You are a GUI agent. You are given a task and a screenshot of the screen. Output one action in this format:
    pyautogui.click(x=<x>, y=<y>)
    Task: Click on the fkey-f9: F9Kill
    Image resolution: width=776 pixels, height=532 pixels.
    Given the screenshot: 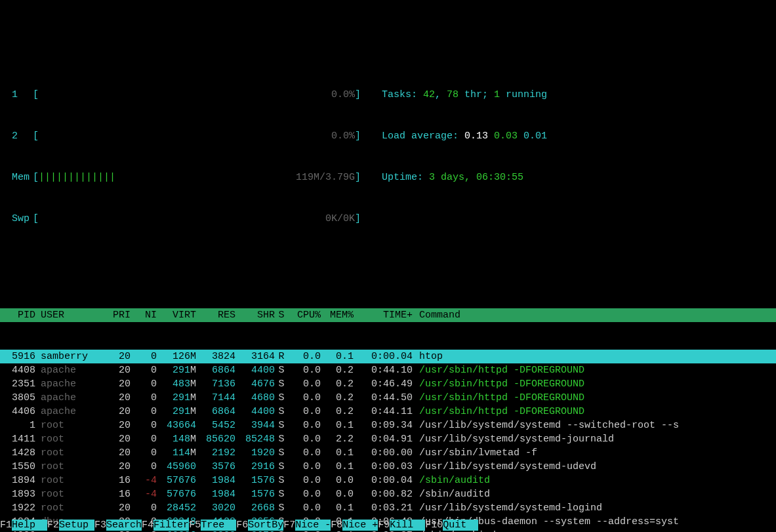 What is the action you would take?
    pyautogui.click(x=401, y=525)
    